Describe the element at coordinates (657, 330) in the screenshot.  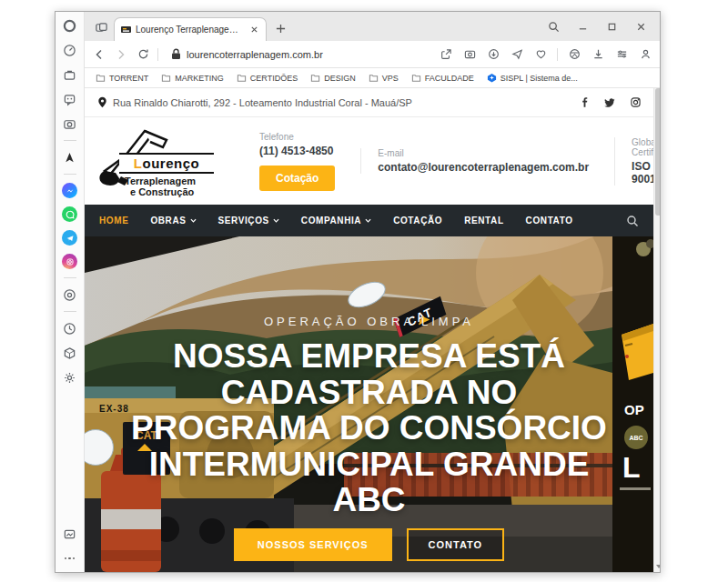
I see `page-scrollbar` at that location.